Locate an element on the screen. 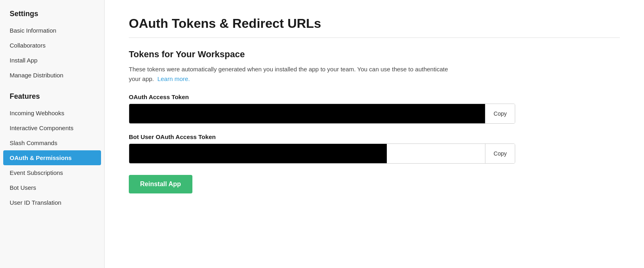 This screenshot has width=644, height=268. sidebar-item-collaborators: Collaborators is located at coordinates (52, 45).